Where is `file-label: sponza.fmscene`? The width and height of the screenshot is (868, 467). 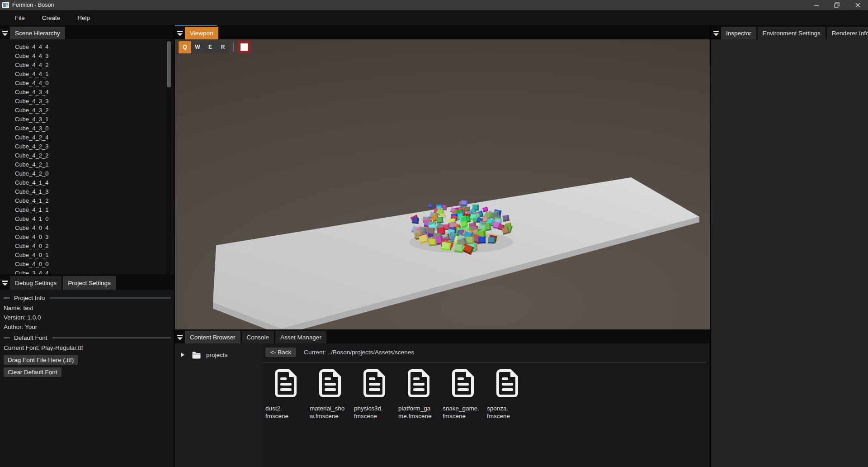 file-label: sponza.fmscene is located at coordinates (507, 412).